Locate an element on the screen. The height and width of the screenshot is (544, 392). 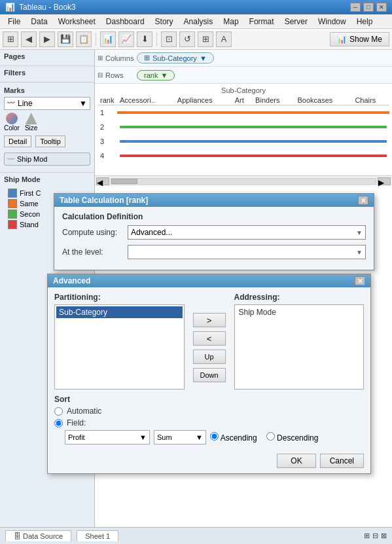
close-button: ✕ is located at coordinates (382, 7).